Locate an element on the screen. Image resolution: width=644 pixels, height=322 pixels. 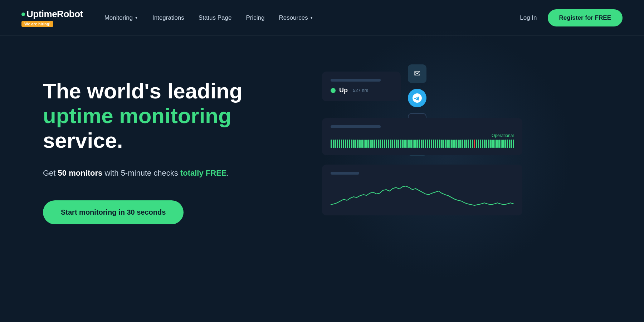
main-nav: Monitoring ▼ Integrations Status Page Pr… is located at coordinates (312, 18).